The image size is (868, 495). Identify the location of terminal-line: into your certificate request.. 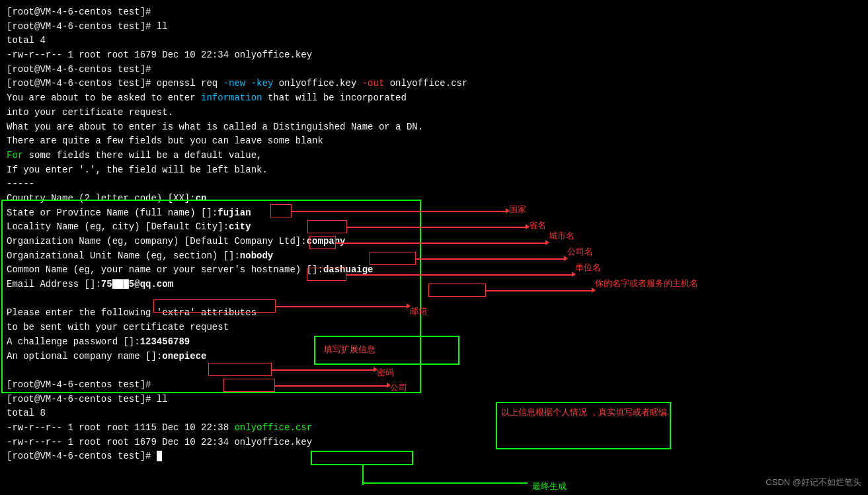
(434, 113).